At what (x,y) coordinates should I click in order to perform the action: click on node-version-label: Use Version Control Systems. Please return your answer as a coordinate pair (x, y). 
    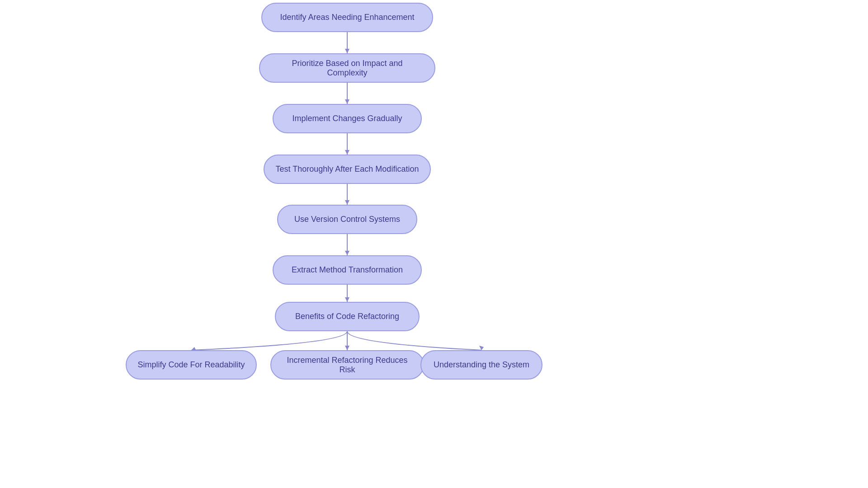
    Looking at the image, I should click on (347, 220).